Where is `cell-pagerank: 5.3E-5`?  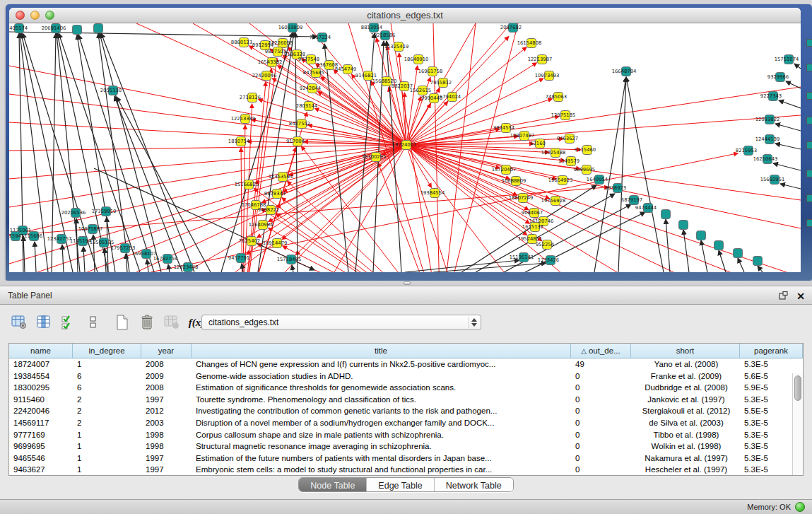
cell-pagerank: 5.3E-5 is located at coordinates (772, 365).